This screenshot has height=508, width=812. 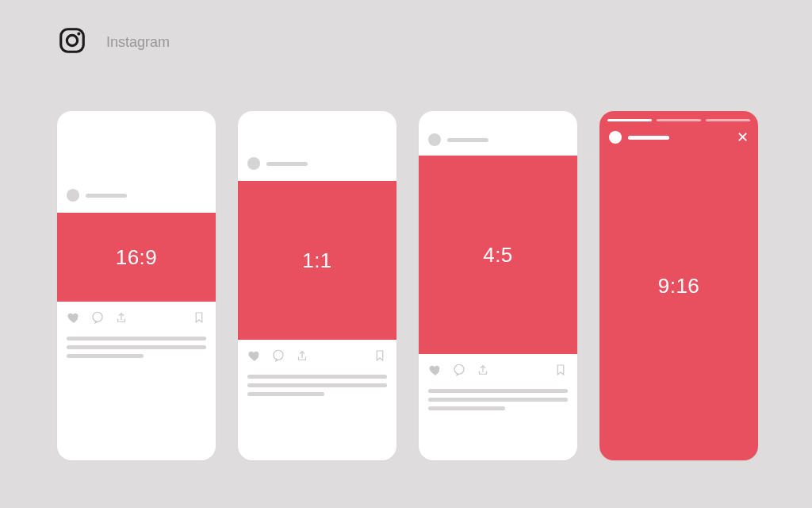 I want to click on ratio-card-9-16-story: ✕ 9:16, so click(x=679, y=286).